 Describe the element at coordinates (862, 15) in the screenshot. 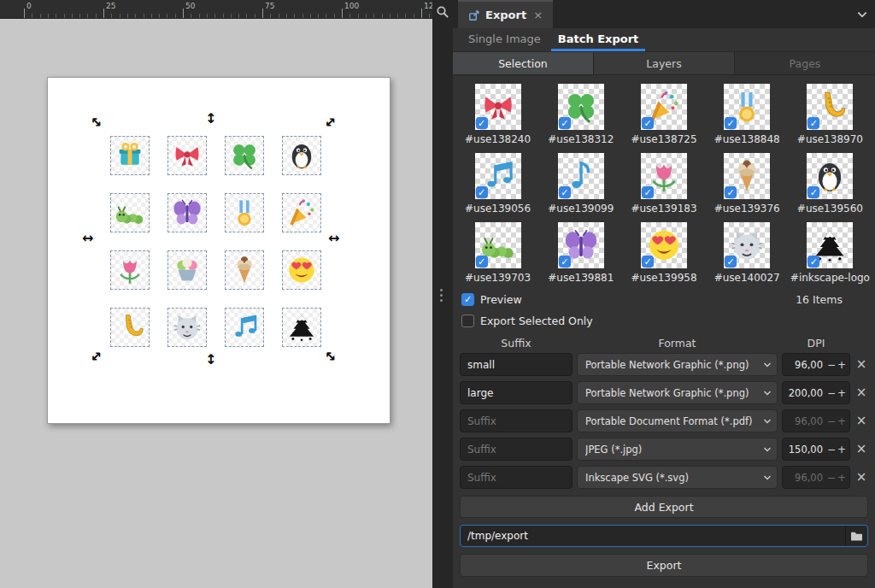

I see `dock-menu-chevron-icon` at that location.